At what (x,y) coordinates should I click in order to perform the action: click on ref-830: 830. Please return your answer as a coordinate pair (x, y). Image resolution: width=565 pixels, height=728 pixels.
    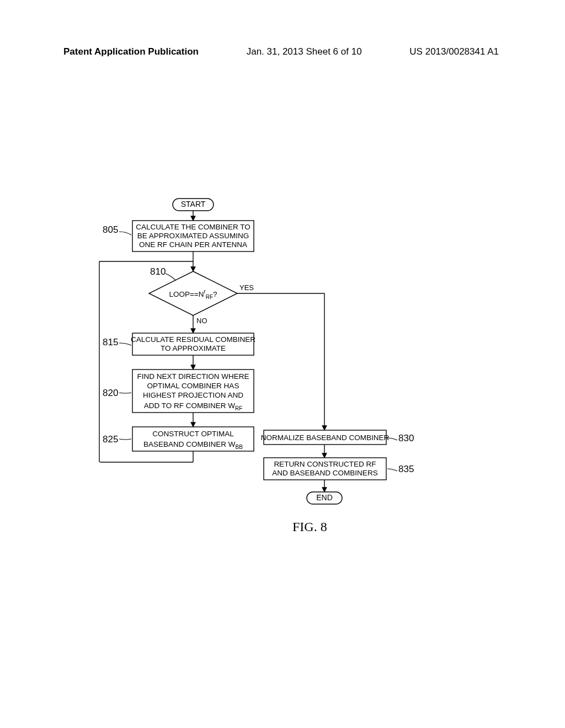
    Looking at the image, I should click on (406, 438).